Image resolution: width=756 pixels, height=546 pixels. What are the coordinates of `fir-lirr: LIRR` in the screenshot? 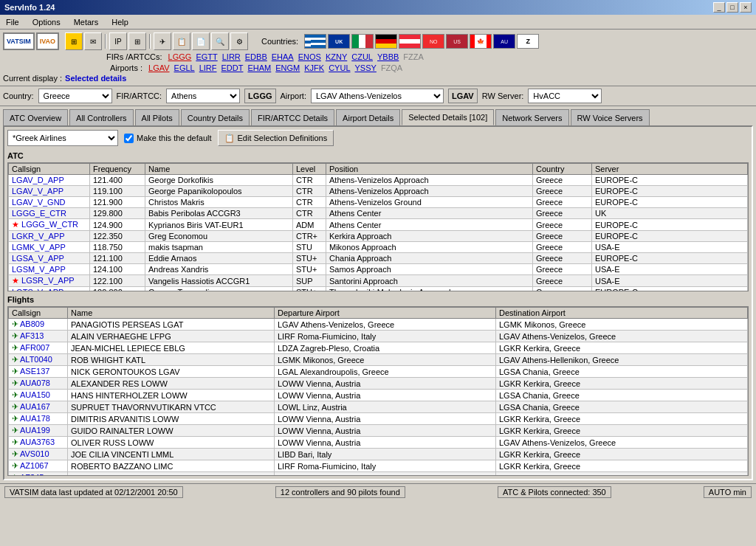 It's located at (232, 57).